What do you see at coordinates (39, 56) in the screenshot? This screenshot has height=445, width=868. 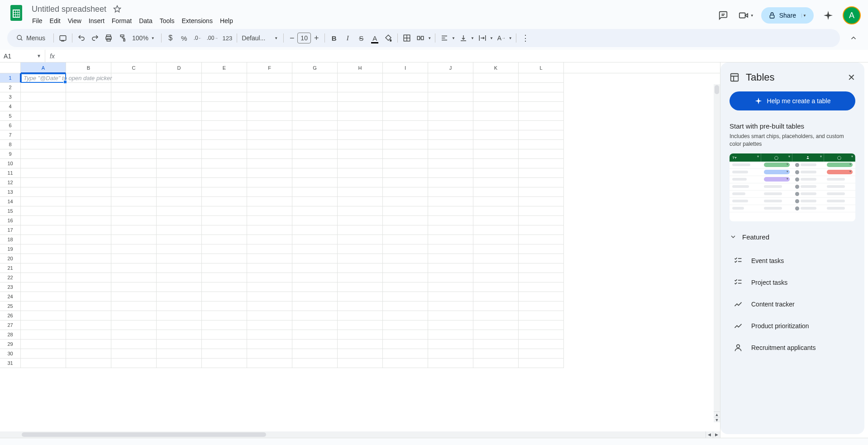 I see `chevron-down-icon: ▼` at bounding box center [39, 56].